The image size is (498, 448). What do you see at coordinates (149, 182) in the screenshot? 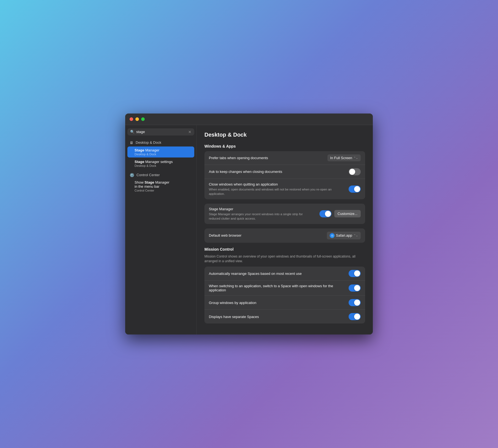
I see `show-stage-highlight: Stage` at bounding box center [149, 182].